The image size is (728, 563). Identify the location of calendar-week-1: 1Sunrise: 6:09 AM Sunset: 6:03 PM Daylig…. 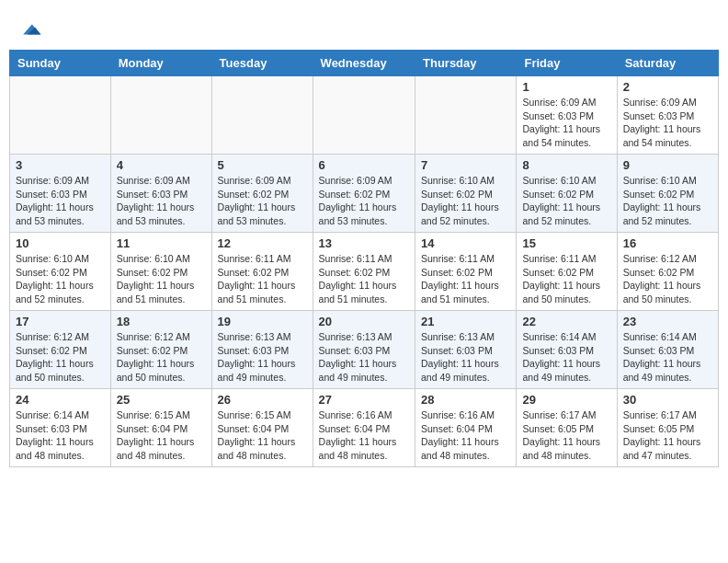
(364, 116).